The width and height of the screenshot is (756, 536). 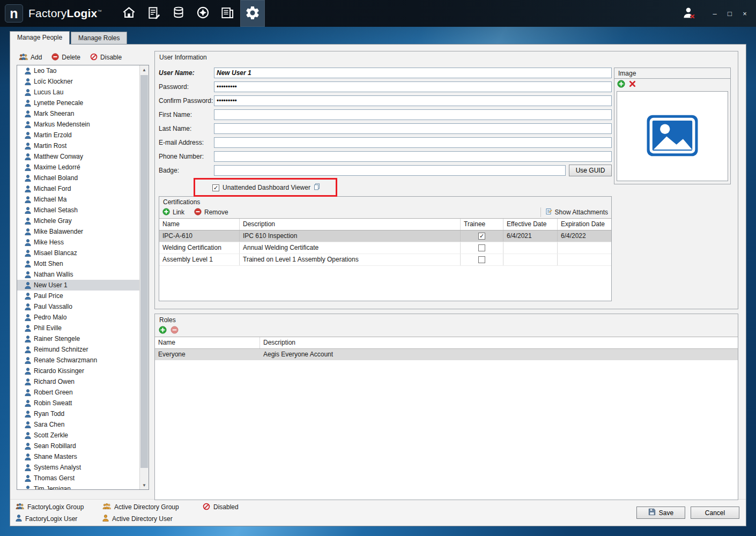 I want to click on person-icon, so click(x=28, y=488).